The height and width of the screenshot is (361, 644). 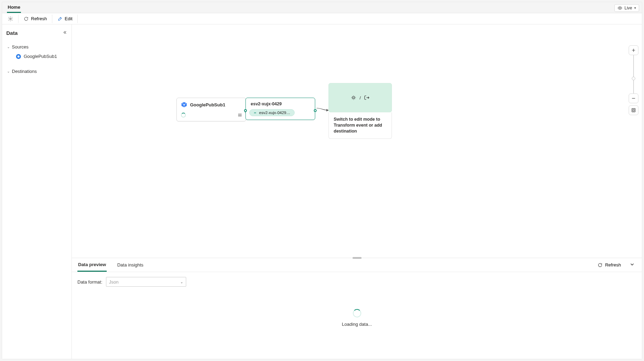 What do you see at coordinates (627, 8) in the screenshot?
I see `view-mode-dropdown: Live ▾` at bounding box center [627, 8].